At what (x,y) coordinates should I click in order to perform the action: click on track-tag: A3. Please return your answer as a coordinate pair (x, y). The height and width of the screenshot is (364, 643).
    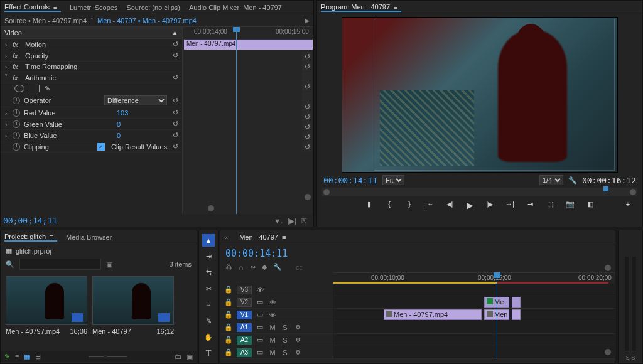
    Looking at the image, I should click on (244, 353).